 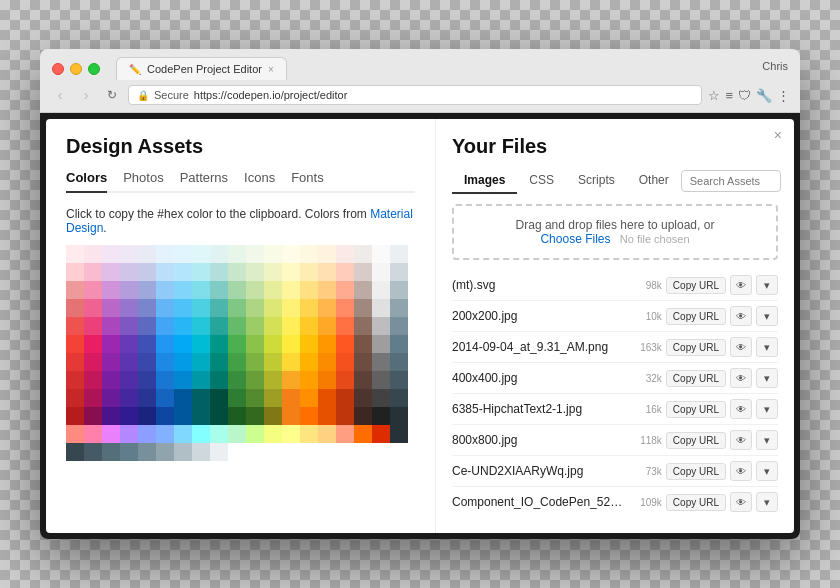 I want to click on tab-other: Other, so click(x=654, y=181).